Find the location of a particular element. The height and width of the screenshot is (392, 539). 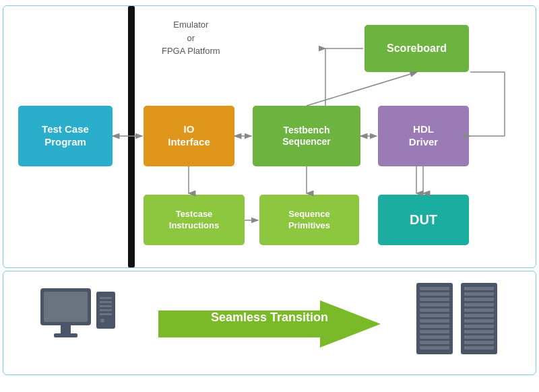

io-interface-block: IO Interface is located at coordinates (189, 136).